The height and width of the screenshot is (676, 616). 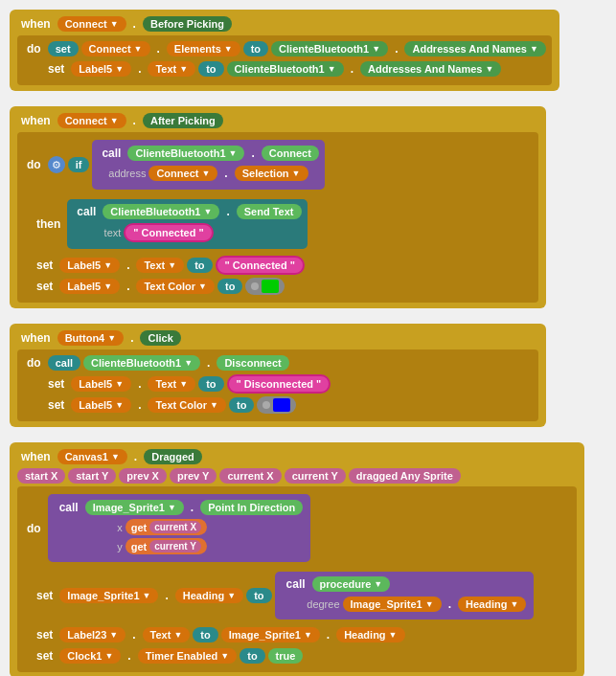 What do you see at coordinates (252, 656) in the screenshot?
I see `to-label-4d: to` at bounding box center [252, 656].